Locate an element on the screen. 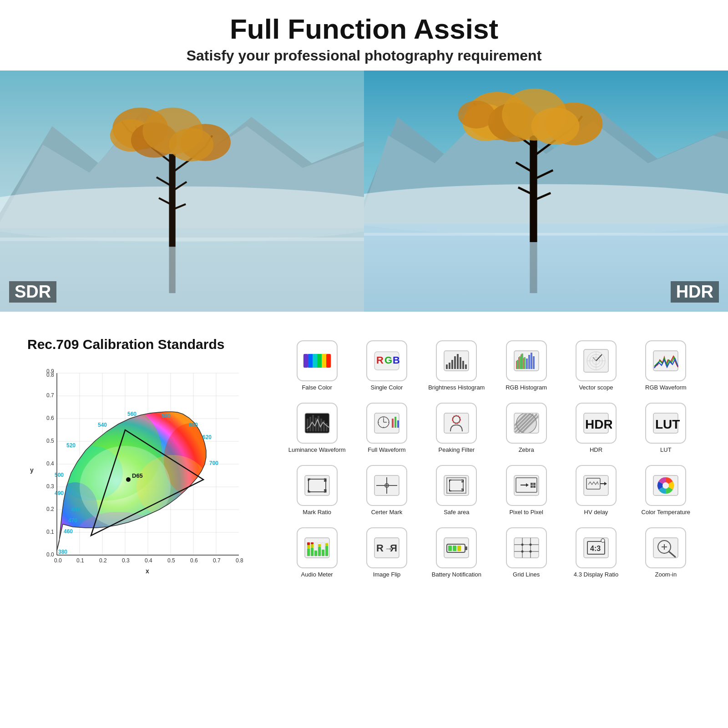 This screenshot has height=728, width=728. svg-text: HDR is located at coordinates (599, 424).